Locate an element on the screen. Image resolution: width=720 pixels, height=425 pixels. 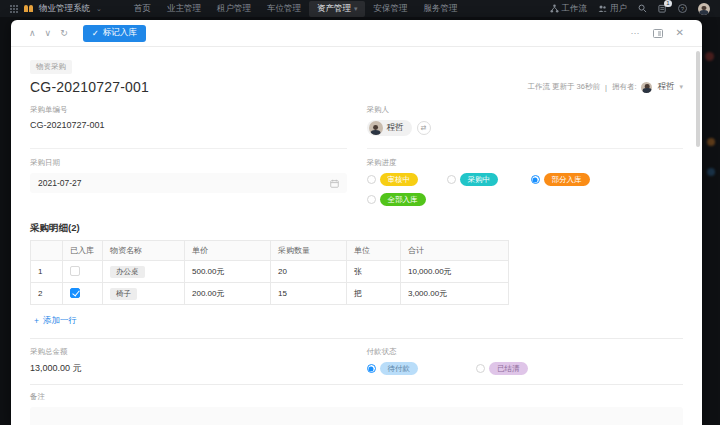
status-pill: 采购中 is located at coordinates (480, 180).